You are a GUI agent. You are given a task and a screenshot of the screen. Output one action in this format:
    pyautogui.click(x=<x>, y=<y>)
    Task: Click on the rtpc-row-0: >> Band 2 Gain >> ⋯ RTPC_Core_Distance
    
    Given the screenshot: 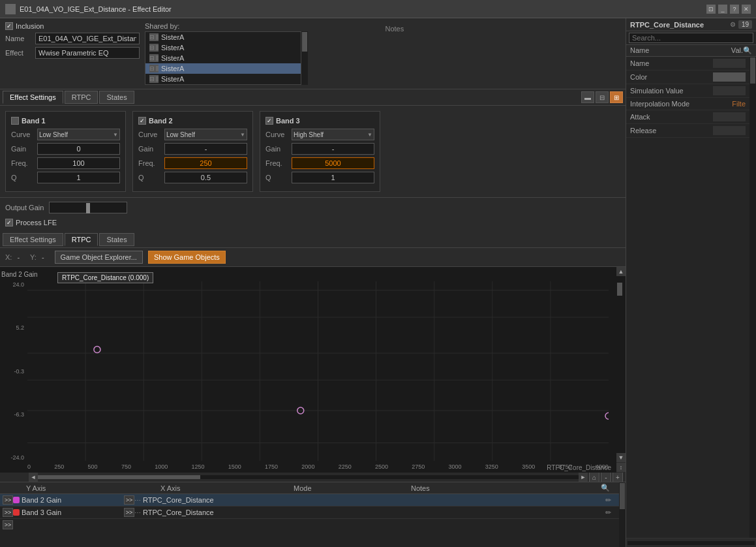 What is the action you would take?
    pyautogui.click(x=309, y=500)
    